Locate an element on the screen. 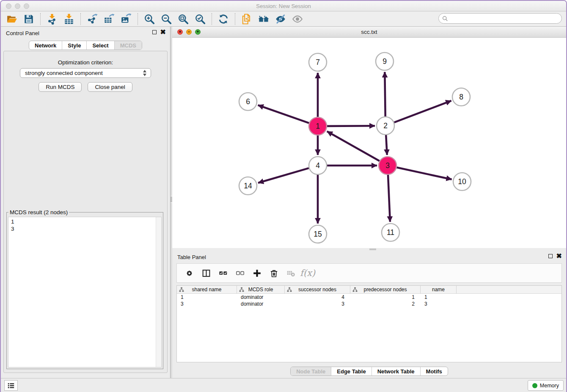 The image size is (567, 392). node-6: 6 is located at coordinates (248, 102).